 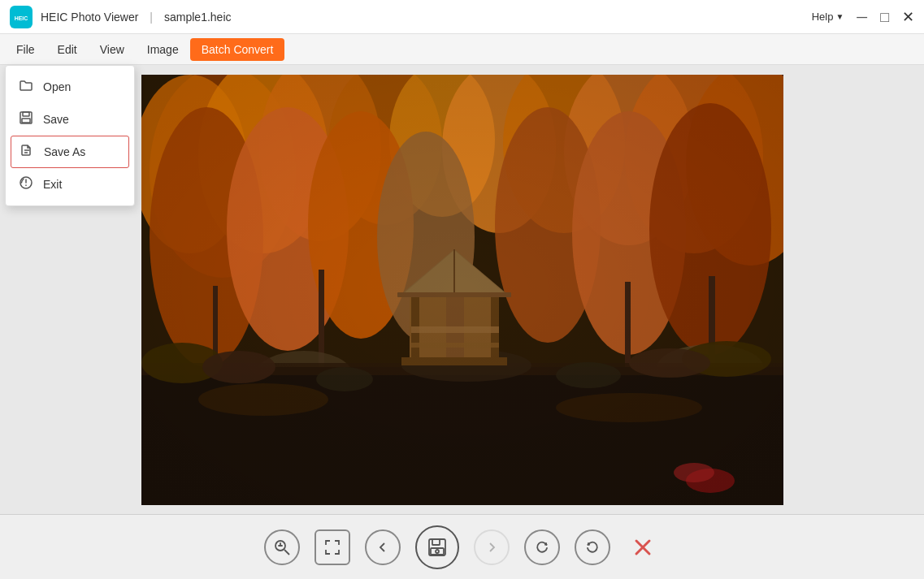 I want to click on save-as-icon, so click(x=27, y=152).